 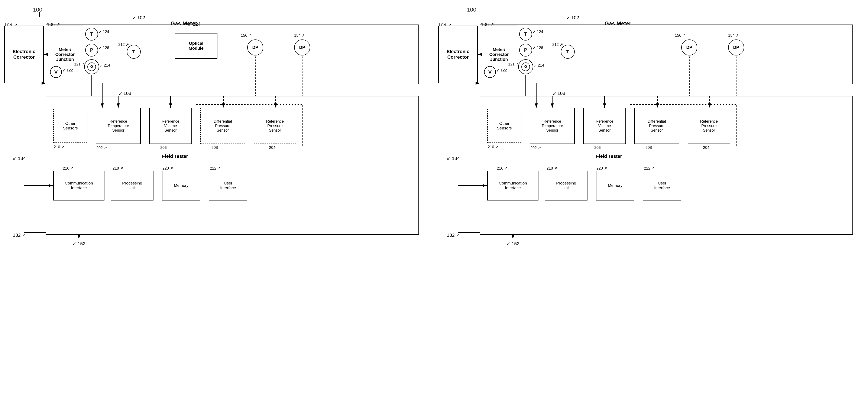 What do you see at coordinates (92, 34) in the screenshot?
I see `t-circle-left: T` at bounding box center [92, 34].